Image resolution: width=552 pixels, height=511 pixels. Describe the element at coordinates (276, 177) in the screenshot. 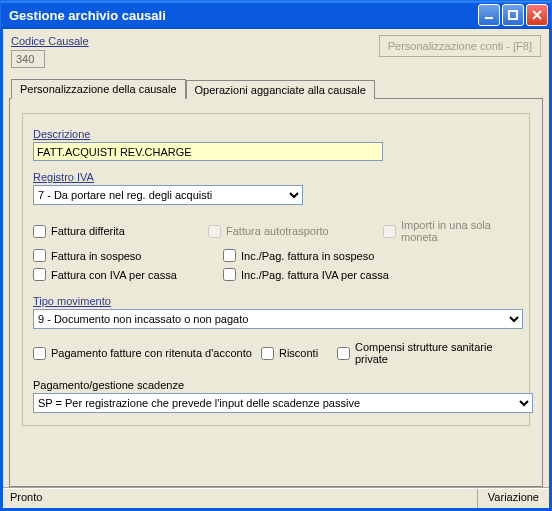

I see `registro-iva-label: Registro IVA` at that location.